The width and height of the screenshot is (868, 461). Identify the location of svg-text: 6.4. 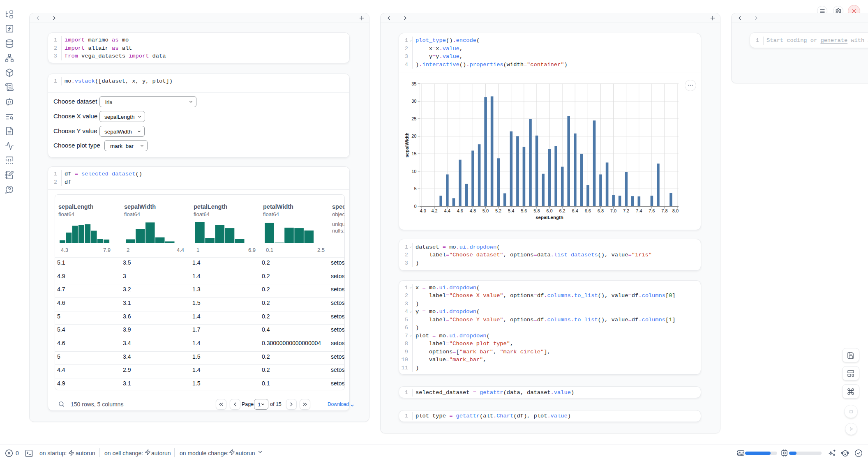
(575, 211).